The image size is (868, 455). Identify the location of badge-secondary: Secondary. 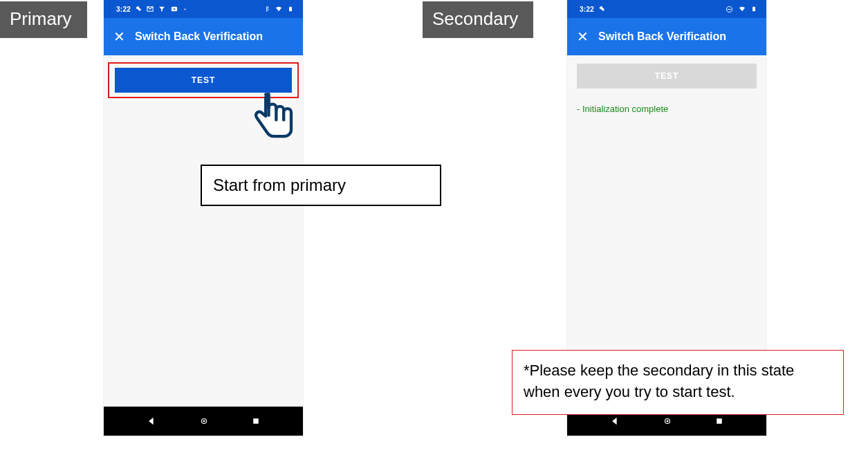
(478, 19).